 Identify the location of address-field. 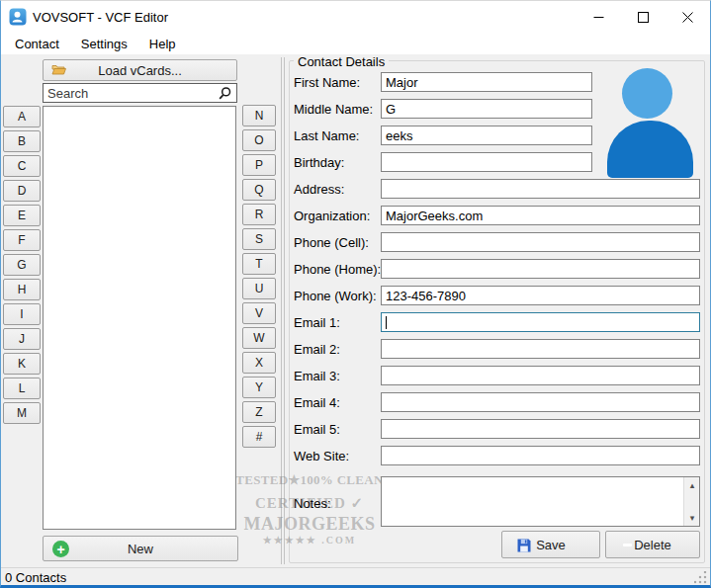
(540, 189).